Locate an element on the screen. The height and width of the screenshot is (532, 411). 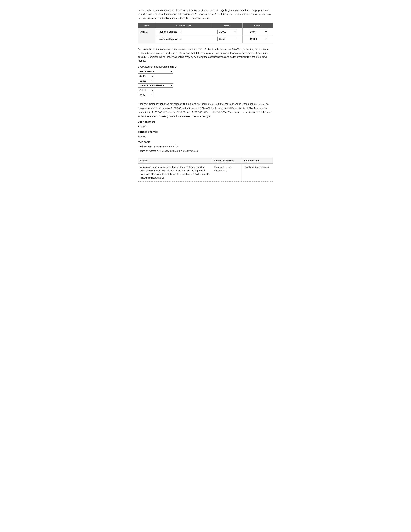
journal2-list: Rent Revenue Select Unearned Rent Revenu… is located at coordinates (167, 83).